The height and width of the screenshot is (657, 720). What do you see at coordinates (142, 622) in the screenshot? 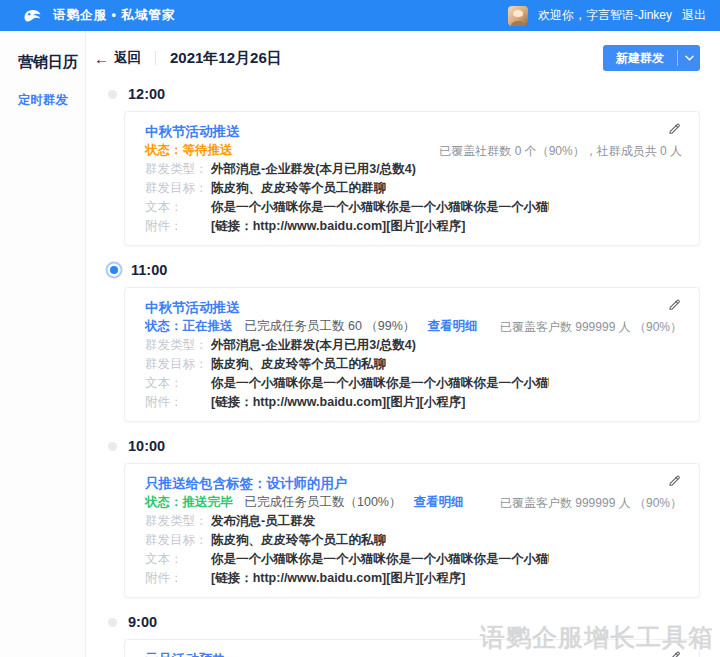
I see `timeline-time: 9:00` at bounding box center [142, 622].